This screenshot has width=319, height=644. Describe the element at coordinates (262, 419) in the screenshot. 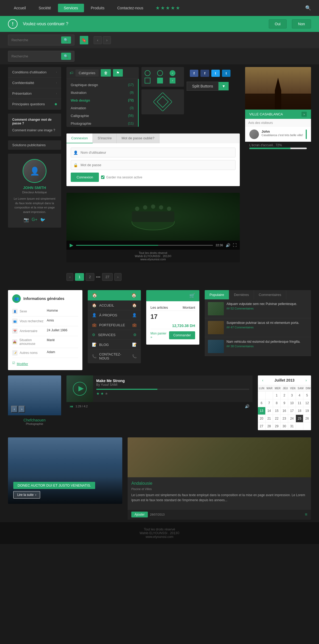

I see `cal-day-20: 20` at that location.